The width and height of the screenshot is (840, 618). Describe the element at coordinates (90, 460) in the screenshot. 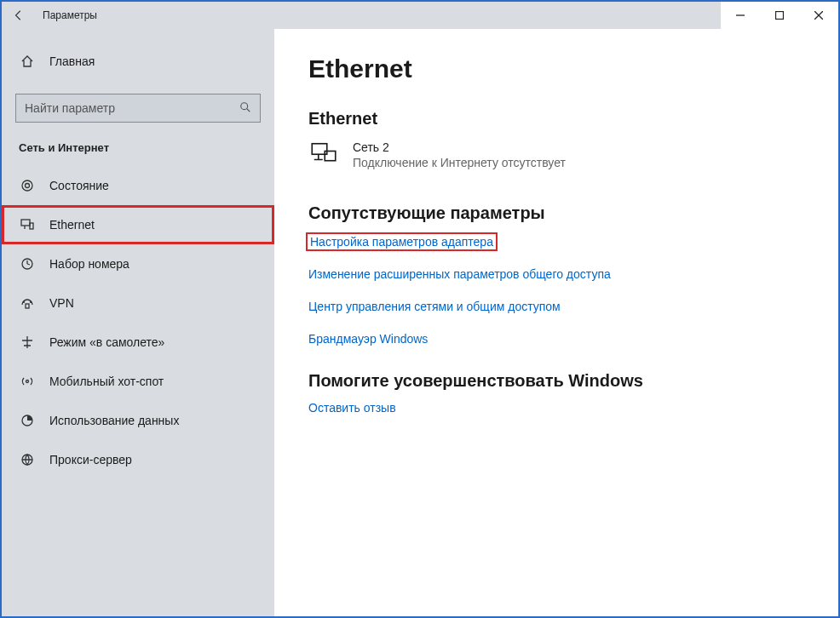

I see `sidebar-item-label: Прокси-сервер` at that location.